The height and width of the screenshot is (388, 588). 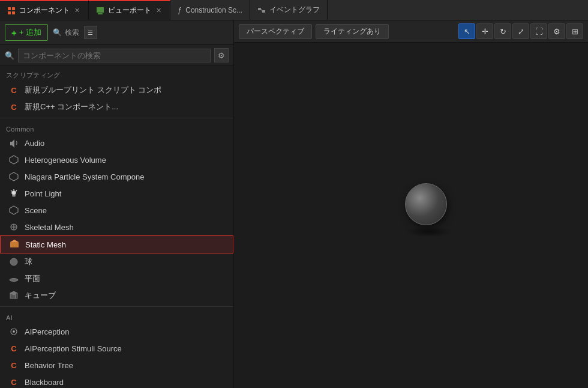 What do you see at coordinates (467, 31) in the screenshot?
I see `cursor-icon: ↖` at bounding box center [467, 31].